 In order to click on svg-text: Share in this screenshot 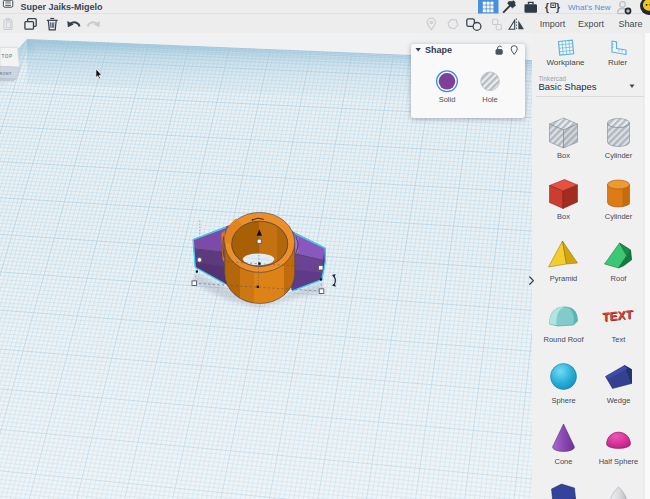, I will do `click(630, 24)`.